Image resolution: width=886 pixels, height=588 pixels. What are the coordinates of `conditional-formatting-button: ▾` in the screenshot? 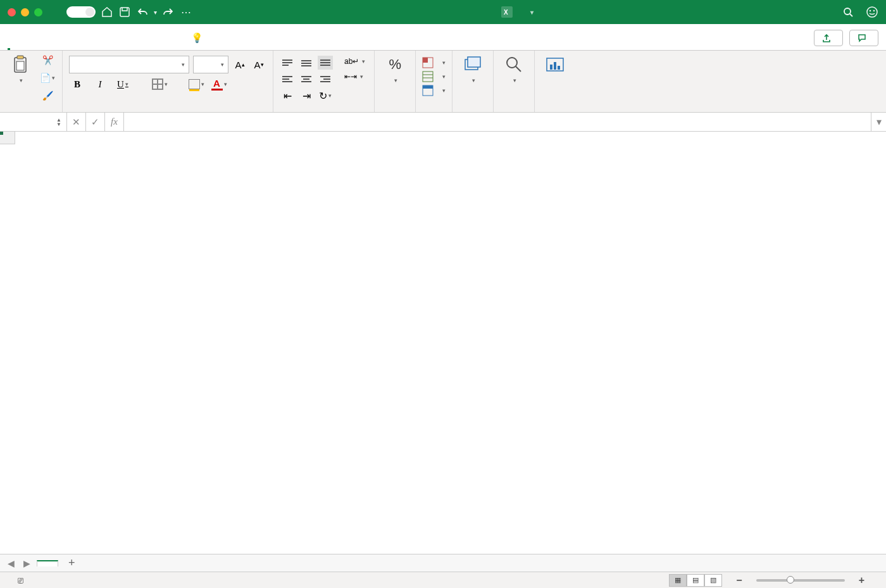 It's located at (434, 63).